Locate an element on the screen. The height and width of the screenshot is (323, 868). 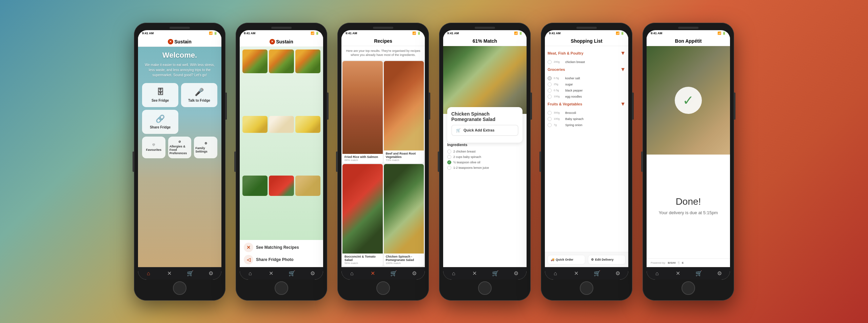
food-veggies is located at coordinates (255, 61).